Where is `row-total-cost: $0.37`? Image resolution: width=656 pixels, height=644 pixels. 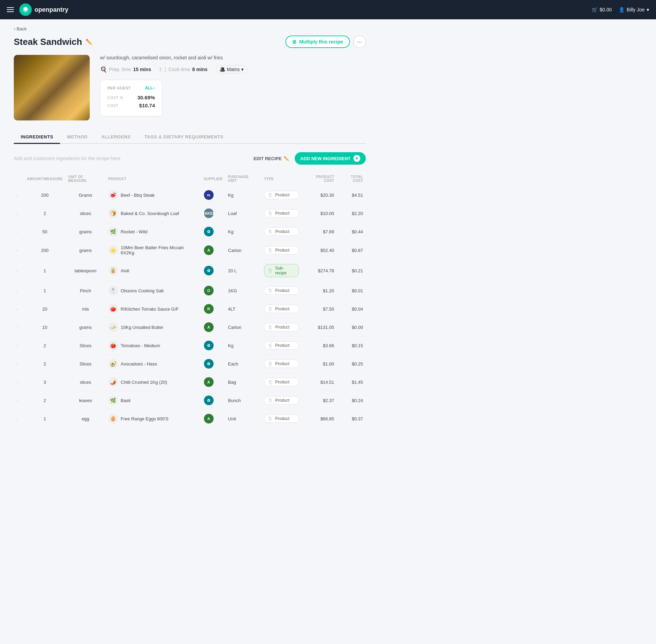 row-total-cost: $0.37 is located at coordinates (351, 419).